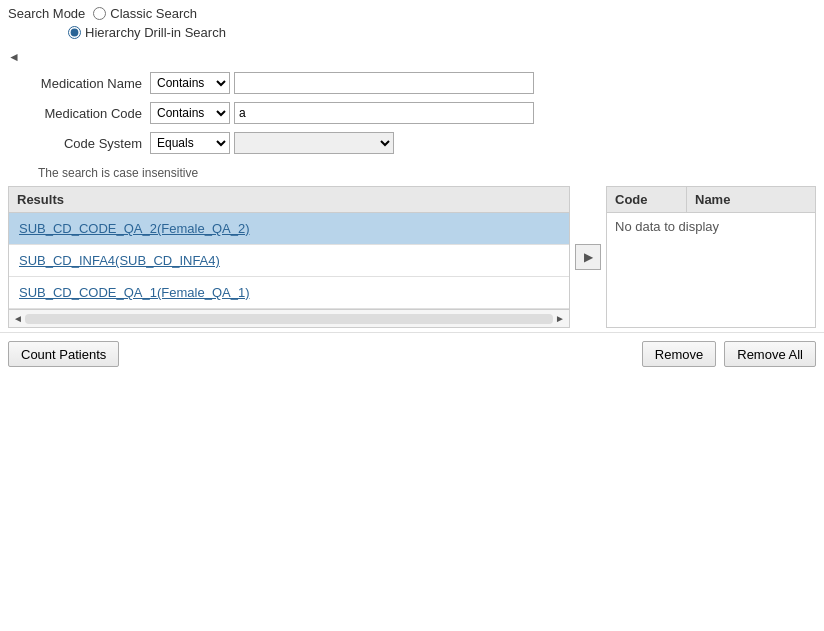 This screenshot has width=824, height=631. What do you see at coordinates (711, 270) in the screenshot?
I see `right-panel-body: No data to display` at bounding box center [711, 270].